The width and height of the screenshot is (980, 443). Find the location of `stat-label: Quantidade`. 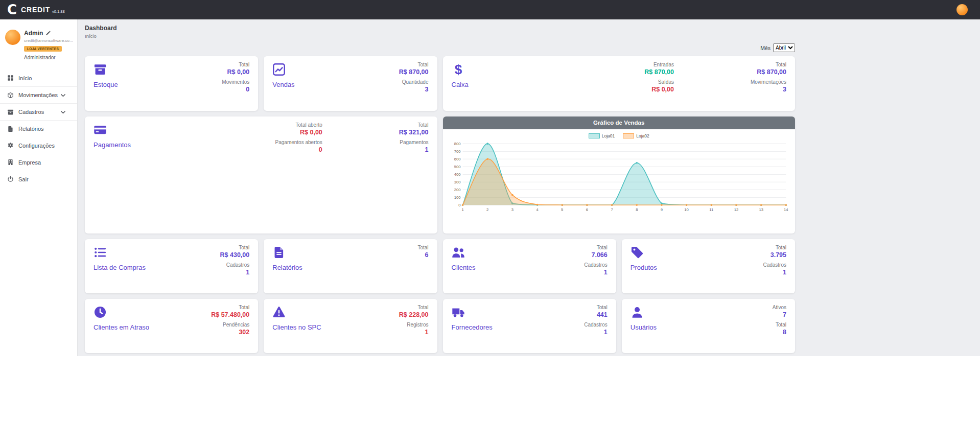

stat-label: Quantidade is located at coordinates (415, 82).